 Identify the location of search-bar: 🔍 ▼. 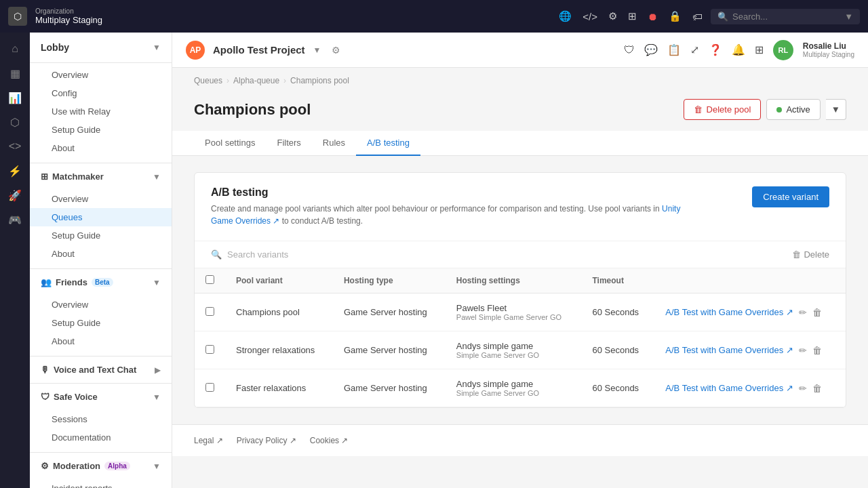
(785, 16).